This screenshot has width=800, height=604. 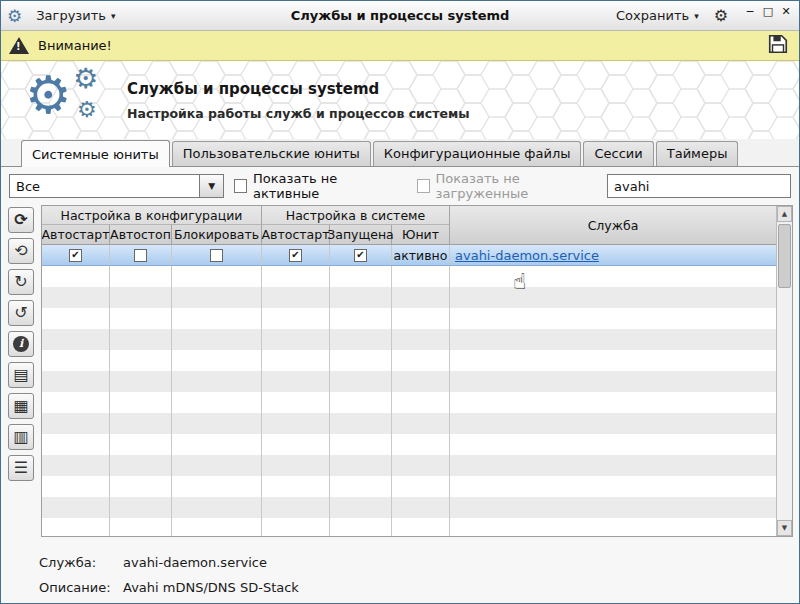 What do you see at coordinates (784, 256) in the screenshot?
I see `scrollbar-thumb` at bounding box center [784, 256].